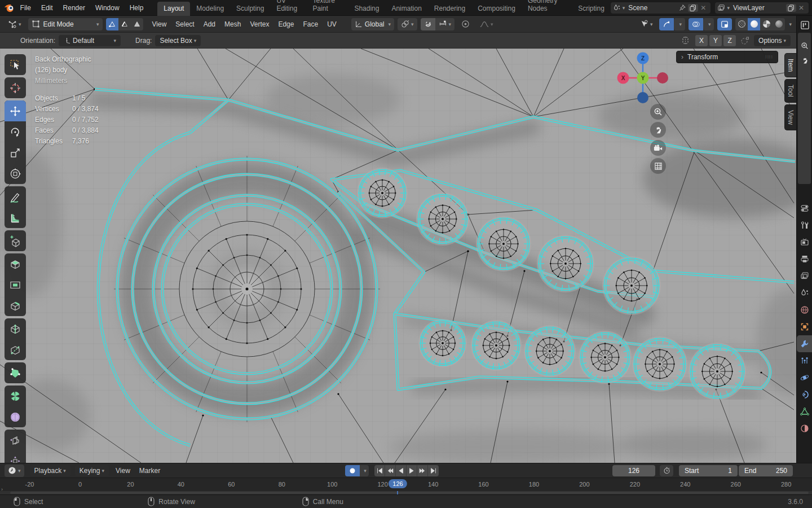 The height and width of the screenshot is (508, 812). I want to click on menu-render: Render, so click(74, 8).